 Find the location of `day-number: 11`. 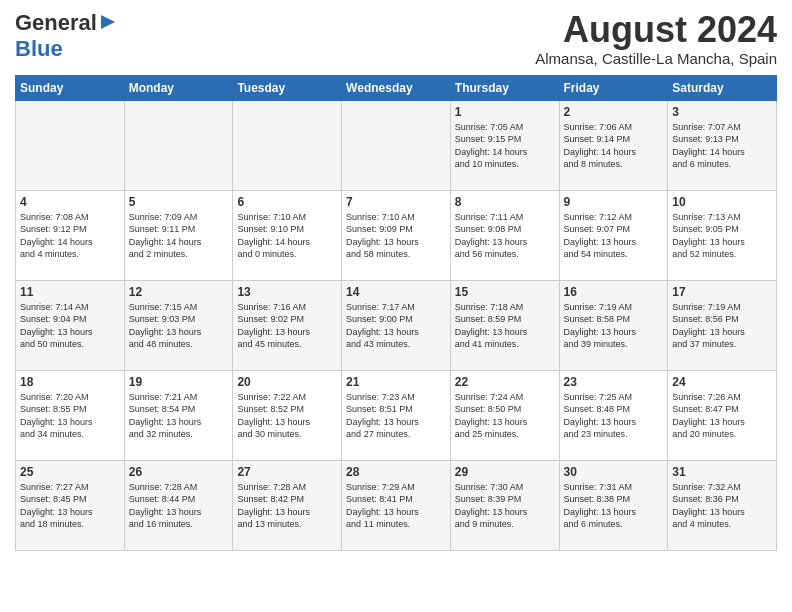

day-number: 11 is located at coordinates (70, 292).